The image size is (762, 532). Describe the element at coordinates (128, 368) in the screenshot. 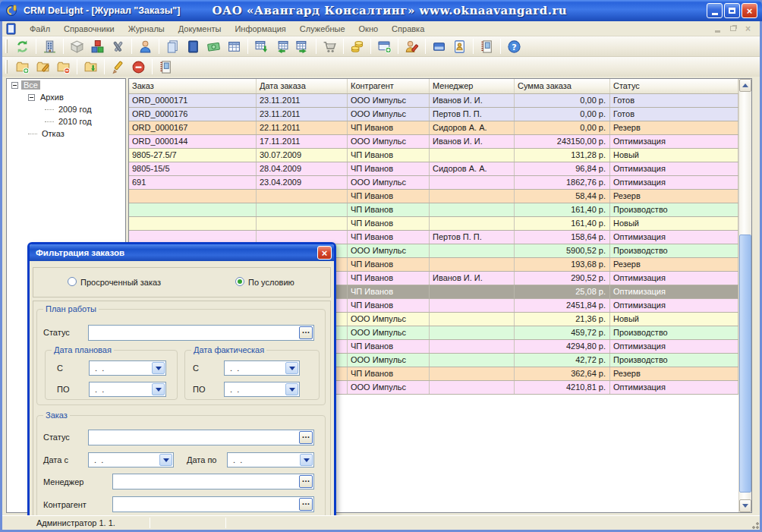

I see `planned-from-combo: . .` at that location.